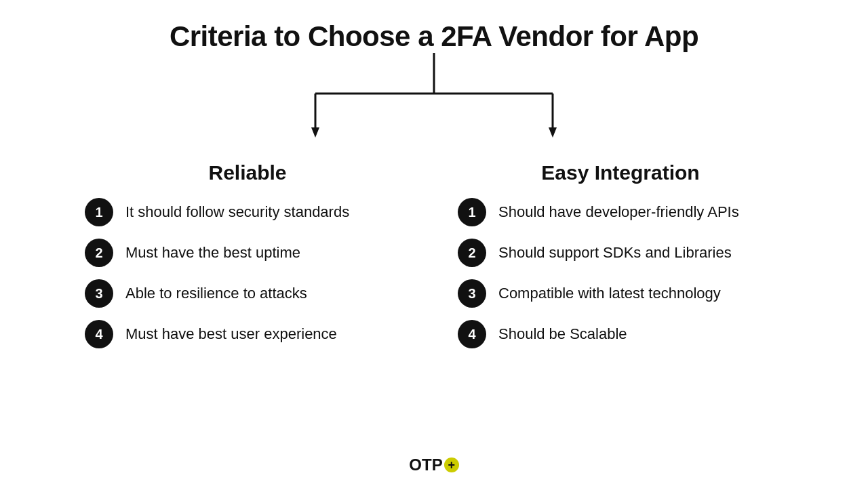 This screenshot has width=868, height=488. Describe the element at coordinates (213, 253) in the screenshot. I see `item-text: Must have the best uptime` at that location.